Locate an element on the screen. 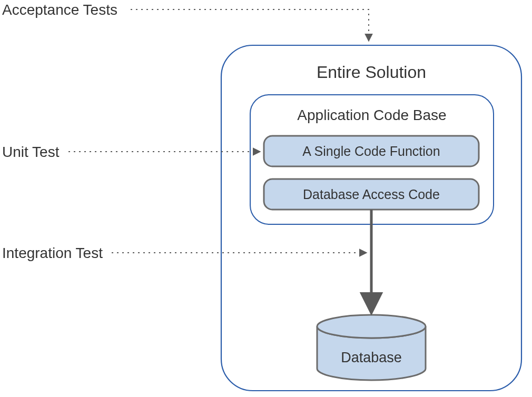  database-cylinder: Database is located at coordinates (371, 348).